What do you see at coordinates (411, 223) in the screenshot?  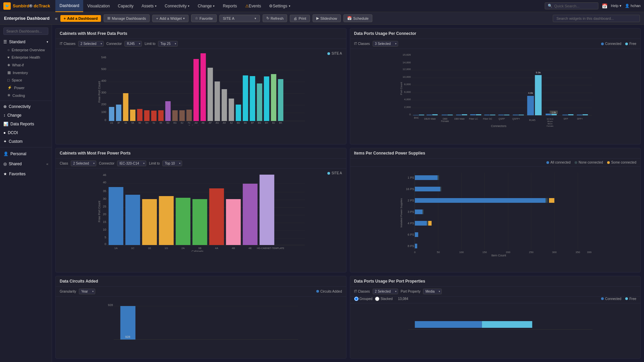 I see `svg-text: 4 PS` at bounding box center [411, 223].